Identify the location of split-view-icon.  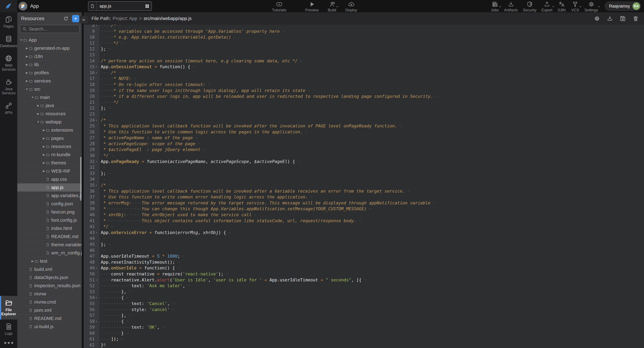
(148, 6).